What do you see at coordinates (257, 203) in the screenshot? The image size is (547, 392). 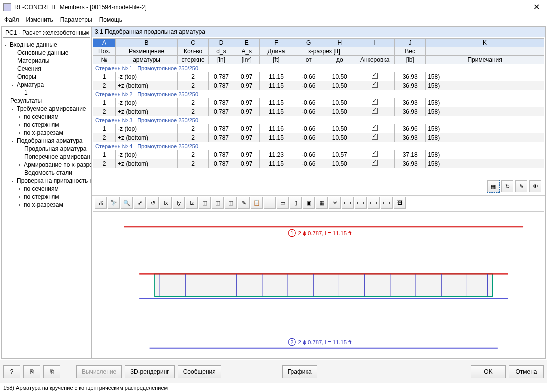 I see `tb-copy: 📋` at bounding box center [257, 203].